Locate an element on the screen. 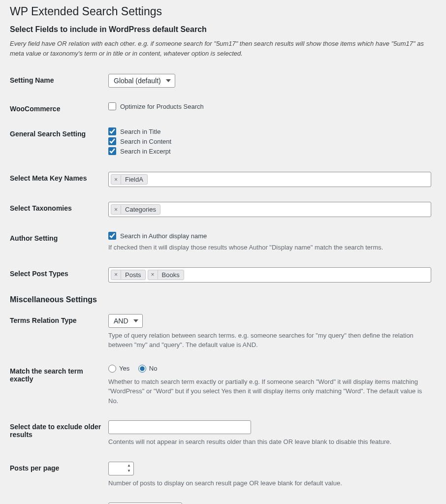  meta-tag-input: × FieldA is located at coordinates (270, 179).